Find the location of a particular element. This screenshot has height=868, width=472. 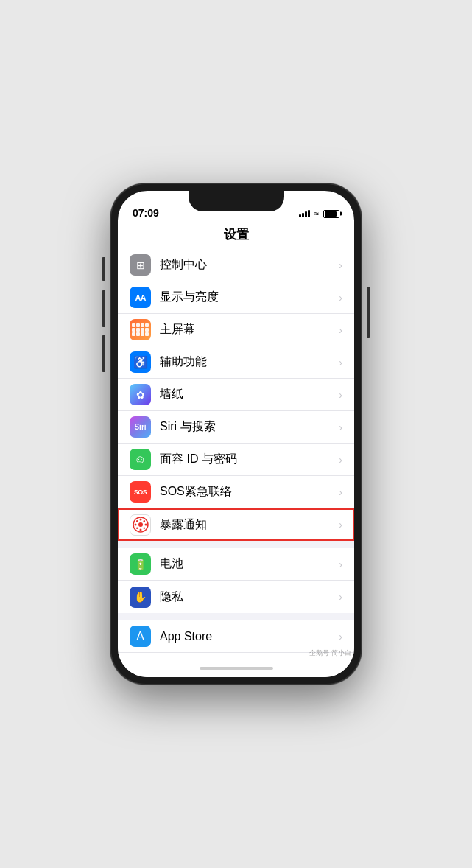

volume-up-button is located at coordinates (103, 309).